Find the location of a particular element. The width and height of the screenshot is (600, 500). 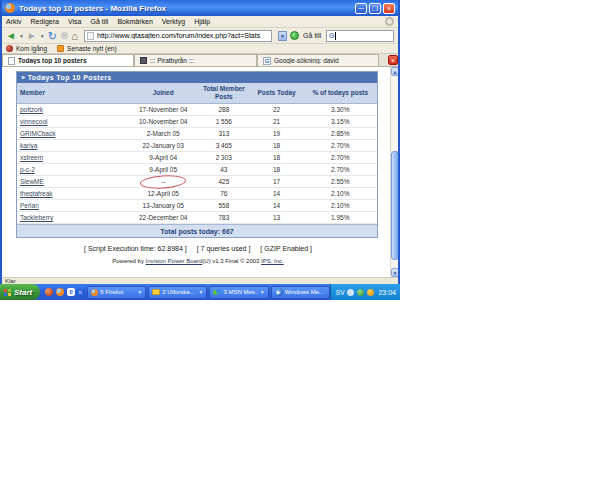

tab-google-search: G Google-sökning: david_ is located at coordinates (318, 60).